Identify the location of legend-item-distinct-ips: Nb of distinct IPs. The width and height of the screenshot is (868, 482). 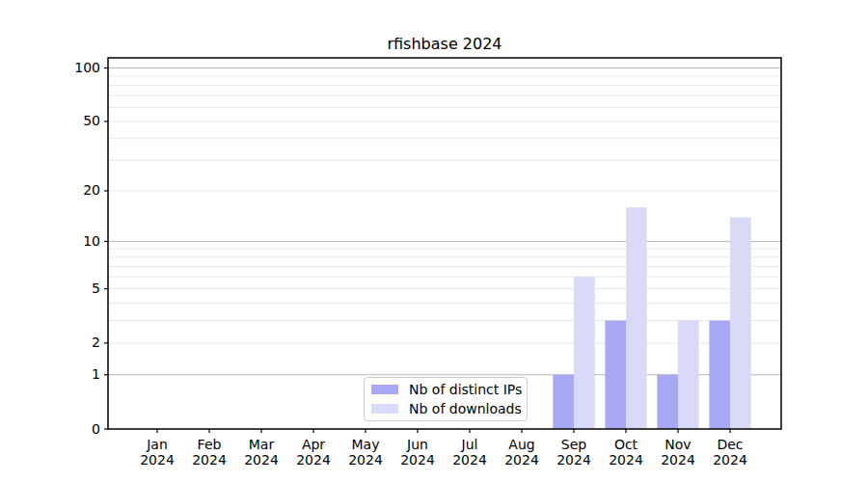
(446, 389).